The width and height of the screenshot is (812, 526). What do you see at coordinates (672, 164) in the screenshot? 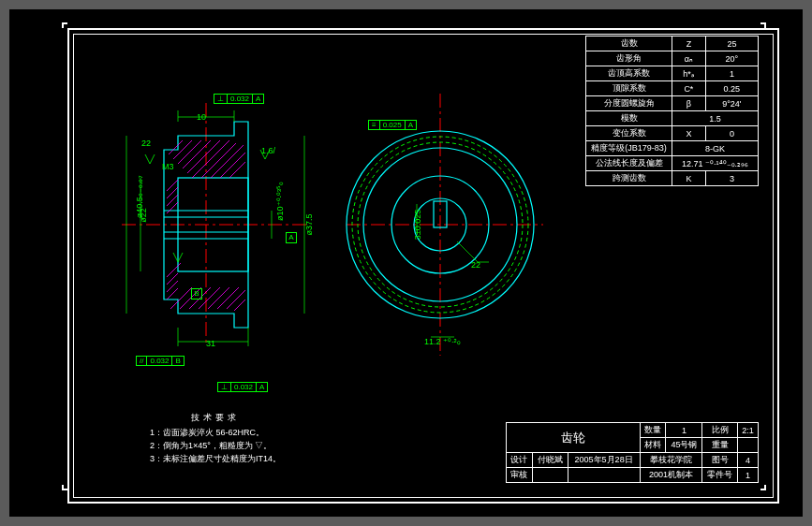
I see `param-row: 公法线长度及偏差12.71 ⁻⁰·¹⁴⁰₋₀.₂₉₆` at bounding box center [672, 164].